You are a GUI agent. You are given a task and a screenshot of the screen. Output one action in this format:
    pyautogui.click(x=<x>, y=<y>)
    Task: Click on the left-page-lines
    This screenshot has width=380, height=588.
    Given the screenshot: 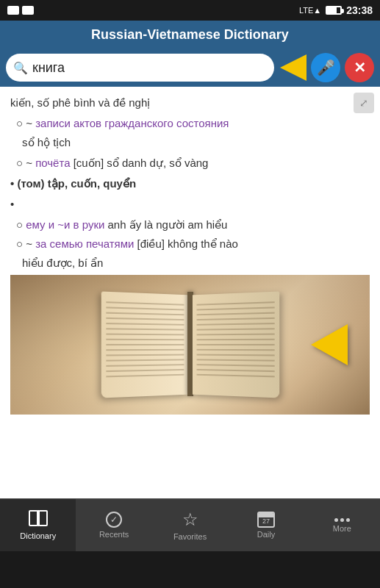 What is the action you would take?
    pyautogui.click(x=144, y=340)
    